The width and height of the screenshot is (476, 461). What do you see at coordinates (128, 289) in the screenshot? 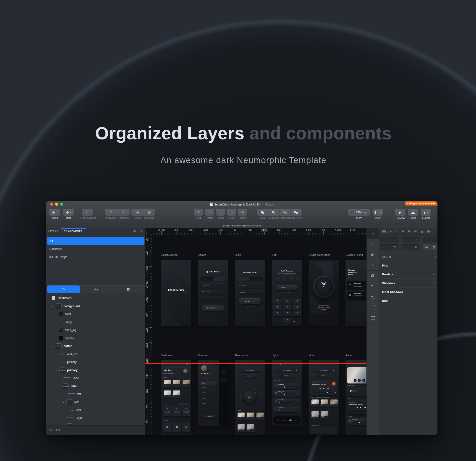
I see `layer-styles-segment` at bounding box center [128, 289].